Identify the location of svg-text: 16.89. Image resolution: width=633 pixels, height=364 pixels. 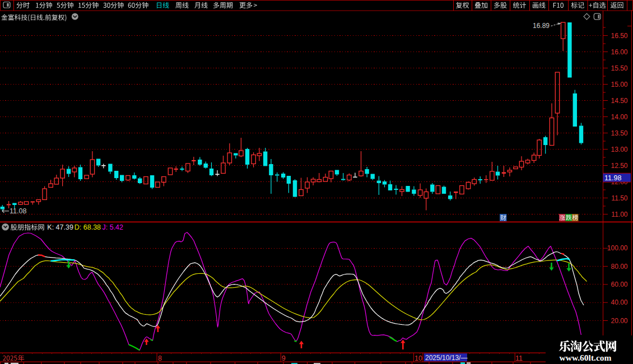
(541, 26).